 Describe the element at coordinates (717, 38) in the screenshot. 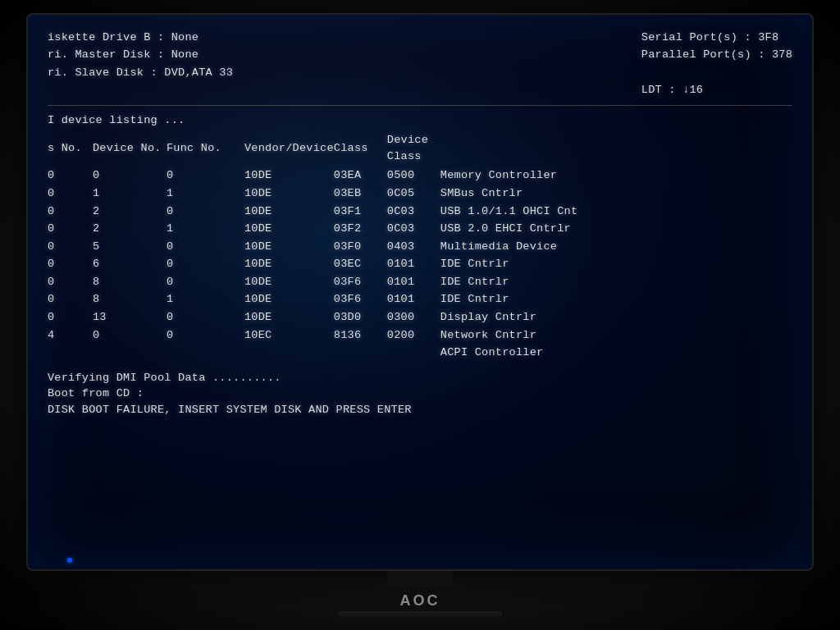

I see `serial-port-line: Serial Port(s) : 3F8` at that location.